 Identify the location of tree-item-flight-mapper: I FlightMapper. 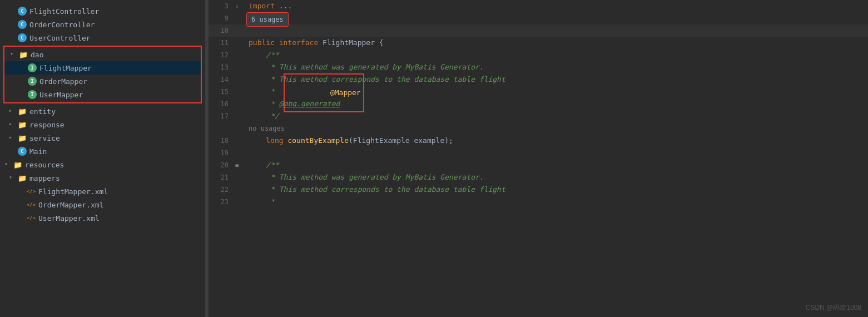
(102, 68).